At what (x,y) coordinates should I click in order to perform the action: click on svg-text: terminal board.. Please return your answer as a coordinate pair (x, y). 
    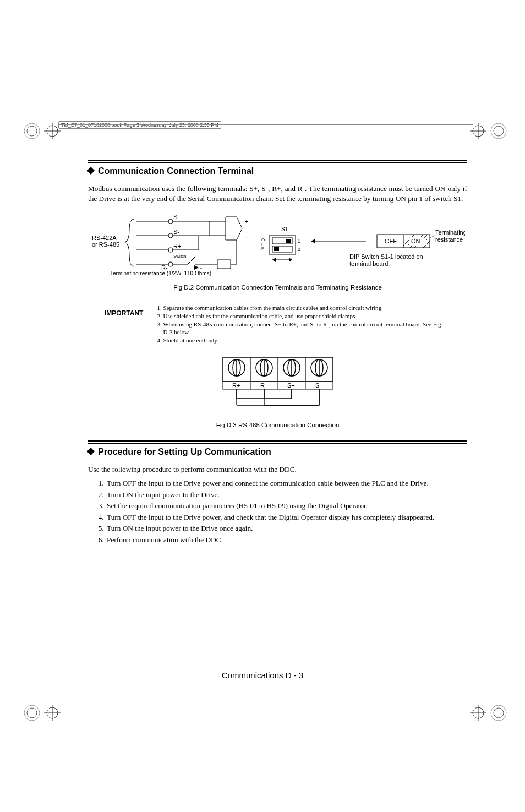
    Looking at the image, I should click on (370, 264).